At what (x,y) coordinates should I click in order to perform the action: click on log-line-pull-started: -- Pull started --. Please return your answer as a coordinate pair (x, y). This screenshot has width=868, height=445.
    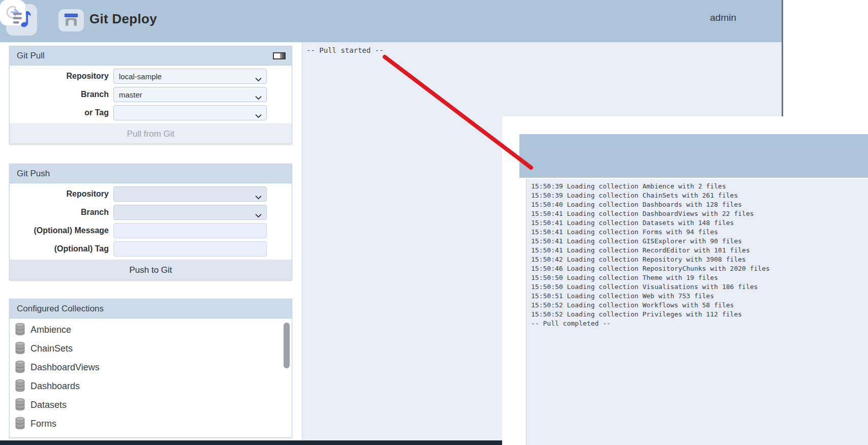
    Looking at the image, I should click on (544, 50).